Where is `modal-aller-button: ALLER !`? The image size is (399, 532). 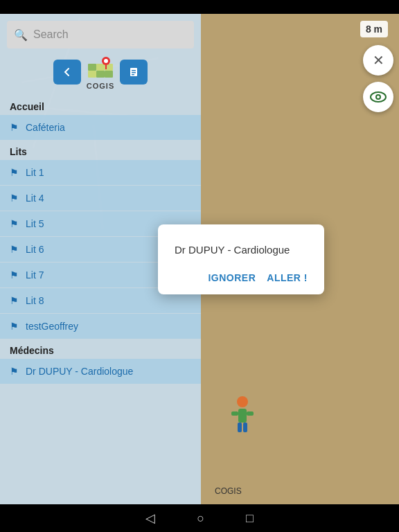 modal-aller-button: ALLER ! is located at coordinates (287, 278).